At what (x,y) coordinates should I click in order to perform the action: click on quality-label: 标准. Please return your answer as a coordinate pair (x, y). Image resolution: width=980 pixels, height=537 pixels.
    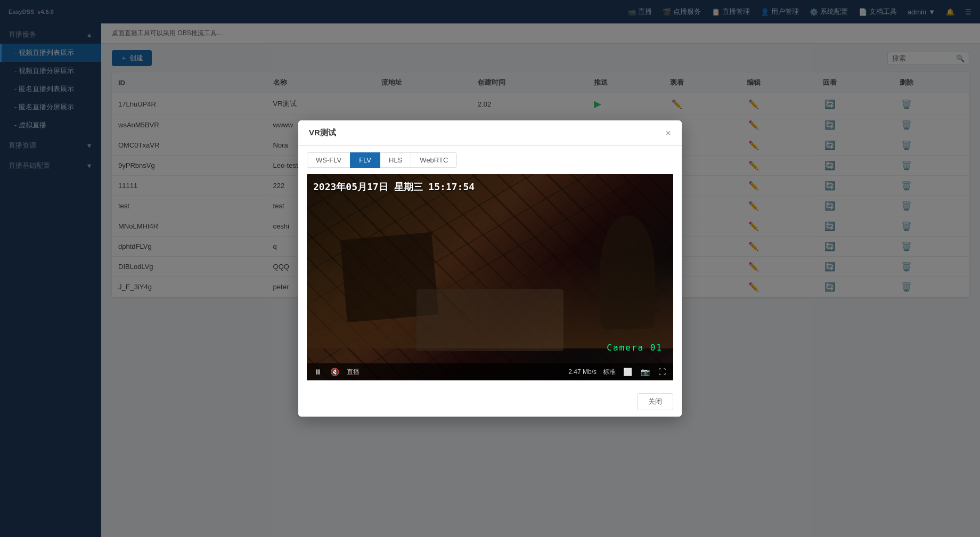
    Looking at the image, I should click on (609, 372).